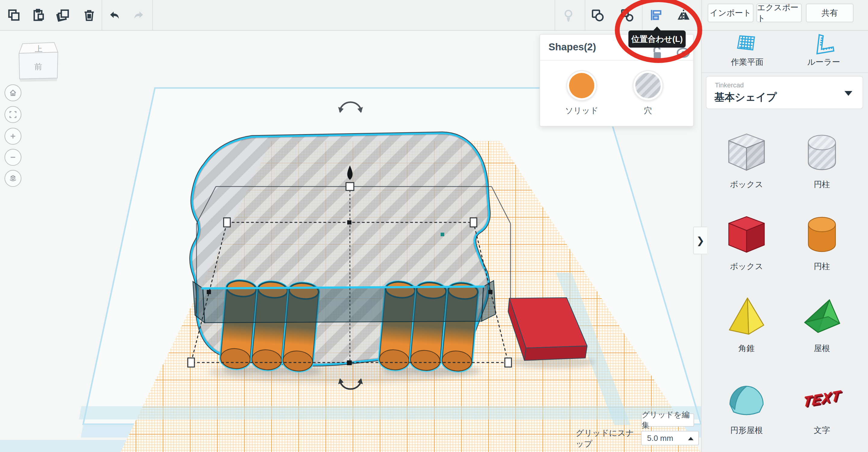  Describe the element at coordinates (572, 47) in the screenshot. I see `selection-panel-title: Shapes(2)` at that location.